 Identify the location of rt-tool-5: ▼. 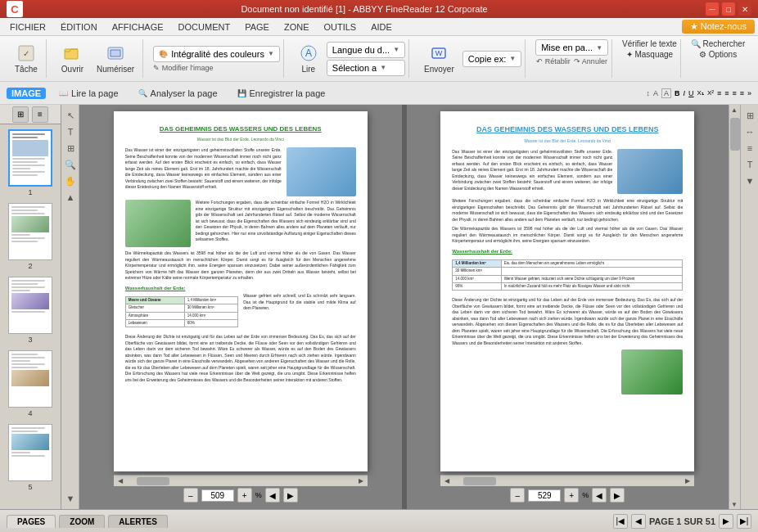
(750, 181).